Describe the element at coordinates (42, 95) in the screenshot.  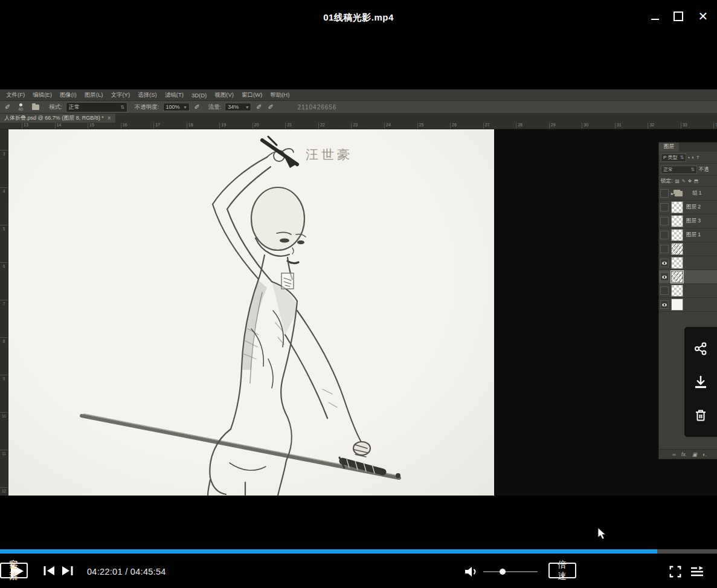
I see `menu-item: 编辑(E)` at that location.